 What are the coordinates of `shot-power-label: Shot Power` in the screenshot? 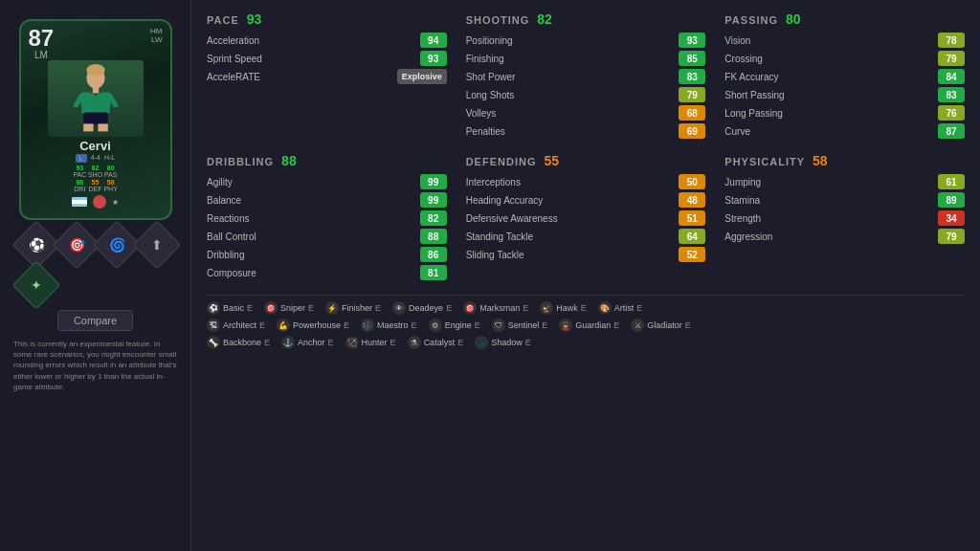 It's located at (572, 77).